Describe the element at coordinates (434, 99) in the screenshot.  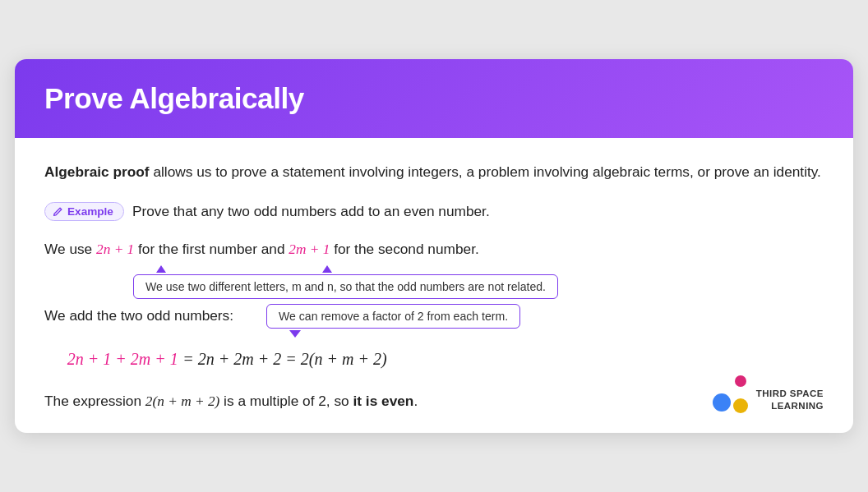
I see `page-title: Prove Algebraically` at that location.